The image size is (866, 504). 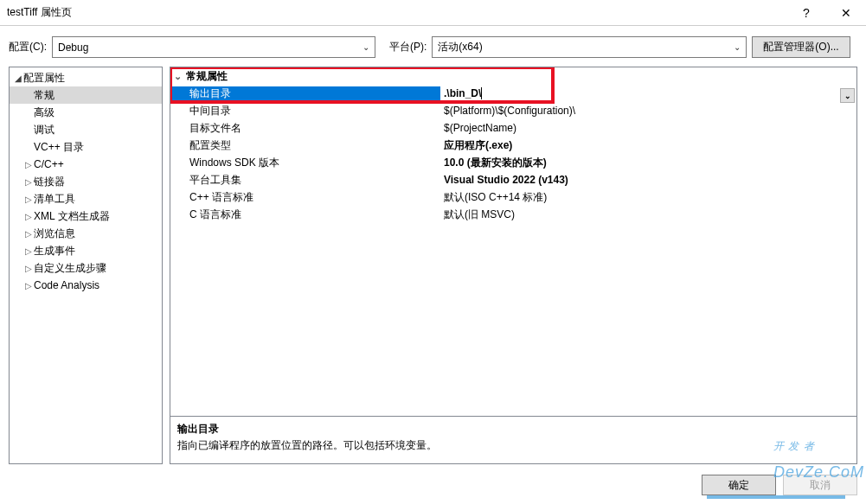 I want to click on prop-value: 应用程序(.exe), so click(x=649, y=145).